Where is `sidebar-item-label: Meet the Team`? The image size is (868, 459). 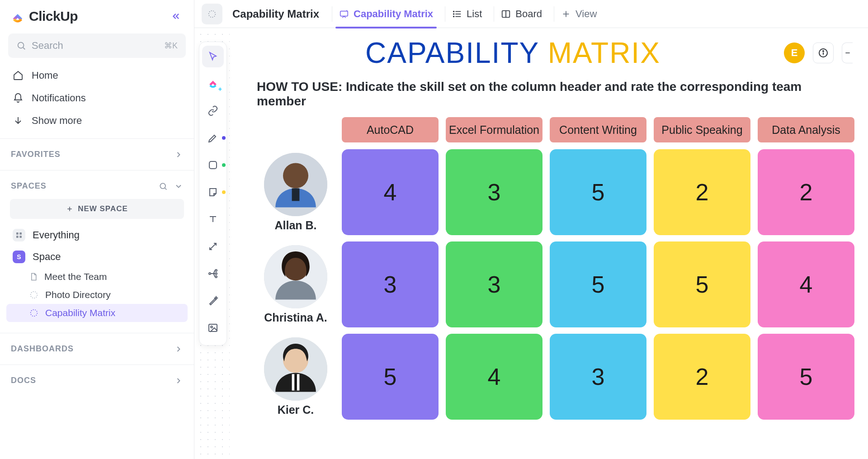
sidebar-item-label: Meet the Team is located at coordinates (76, 277).